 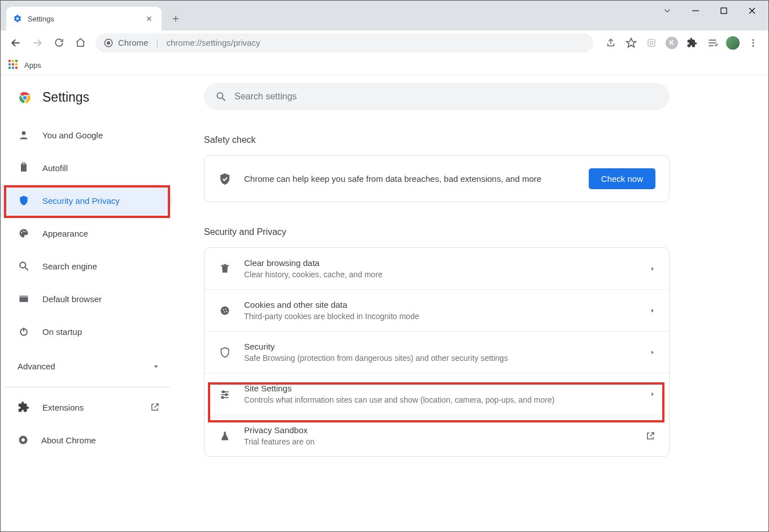 What do you see at coordinates (36, 366) in the screenshot?
I see `advanced-label: Advanced` at bounding box center [36, 366].